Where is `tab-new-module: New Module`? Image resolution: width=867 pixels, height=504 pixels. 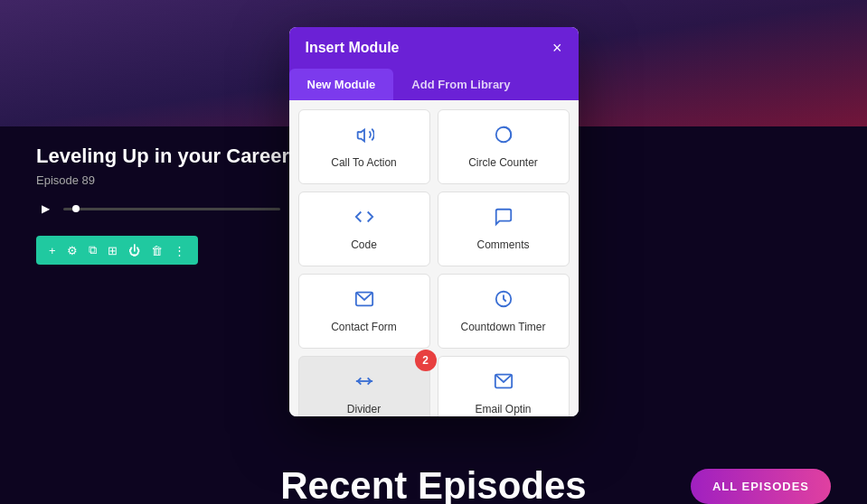 tab-new-module: New Module is located at coordinates (342, 85).